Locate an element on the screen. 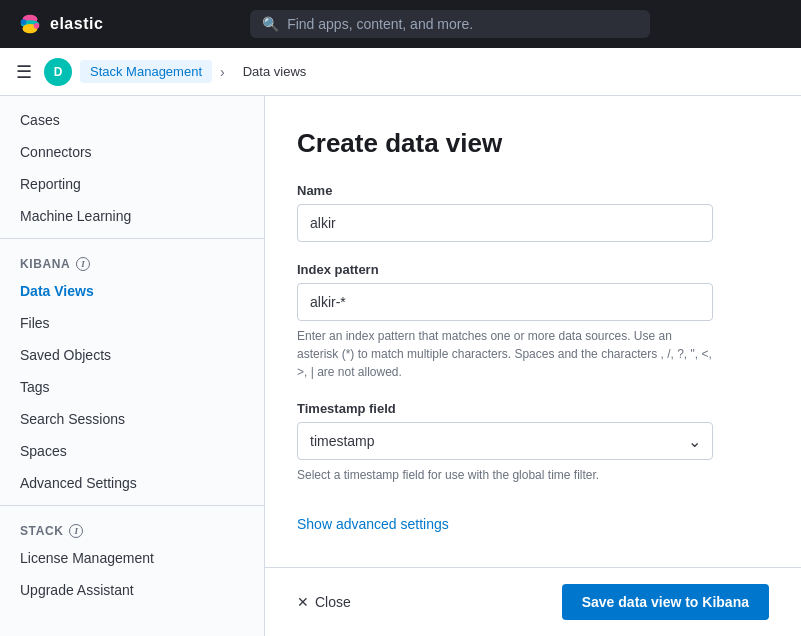  sidebar-item-tags: Tags is located at coordinates (132, 387).